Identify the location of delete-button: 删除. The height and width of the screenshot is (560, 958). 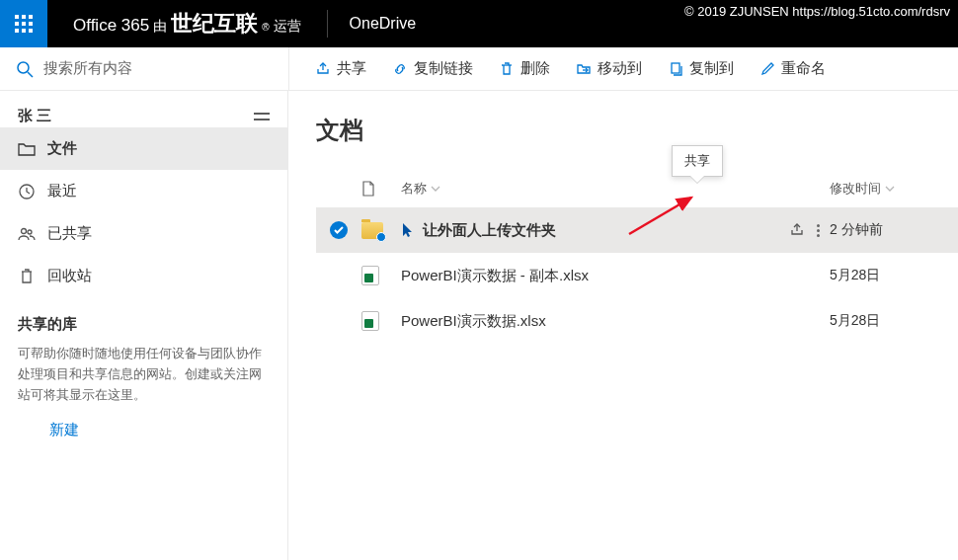
(524, 69).